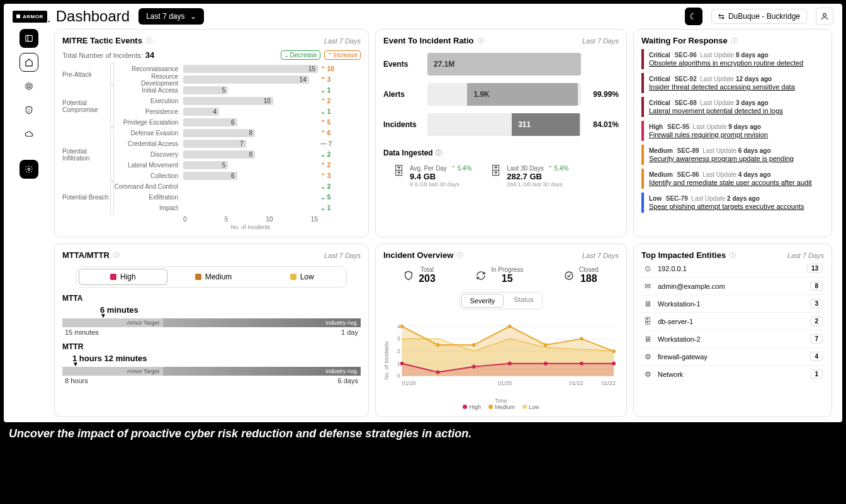  I want to click on mitre-group: Potential Compromise, so click(88, 106).